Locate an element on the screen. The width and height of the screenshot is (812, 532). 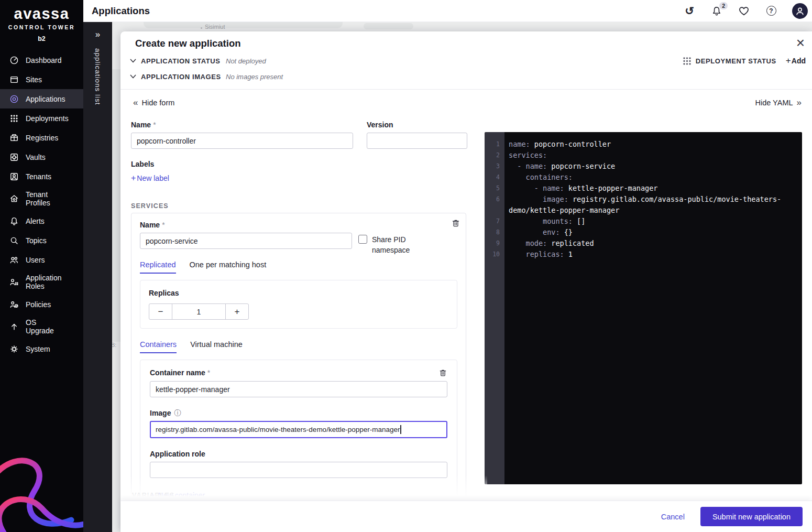
replicas-value-input is located at coordinates (199, 311).